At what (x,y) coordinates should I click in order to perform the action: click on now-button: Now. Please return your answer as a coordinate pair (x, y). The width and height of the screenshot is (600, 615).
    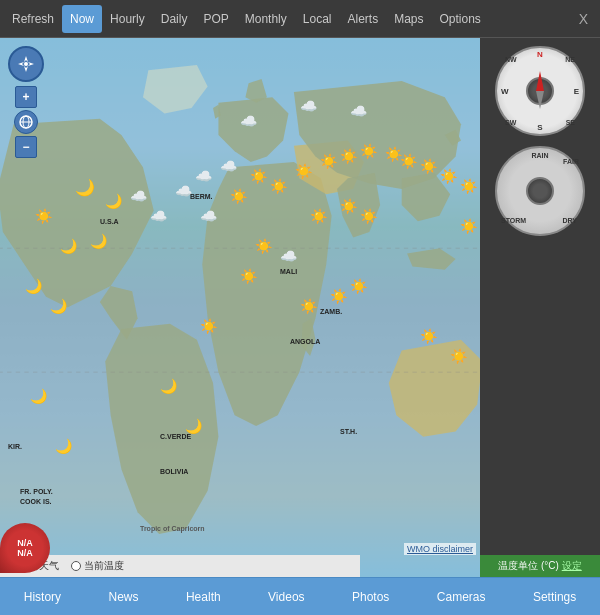
    Looking at the image, I should click on (82, 19).